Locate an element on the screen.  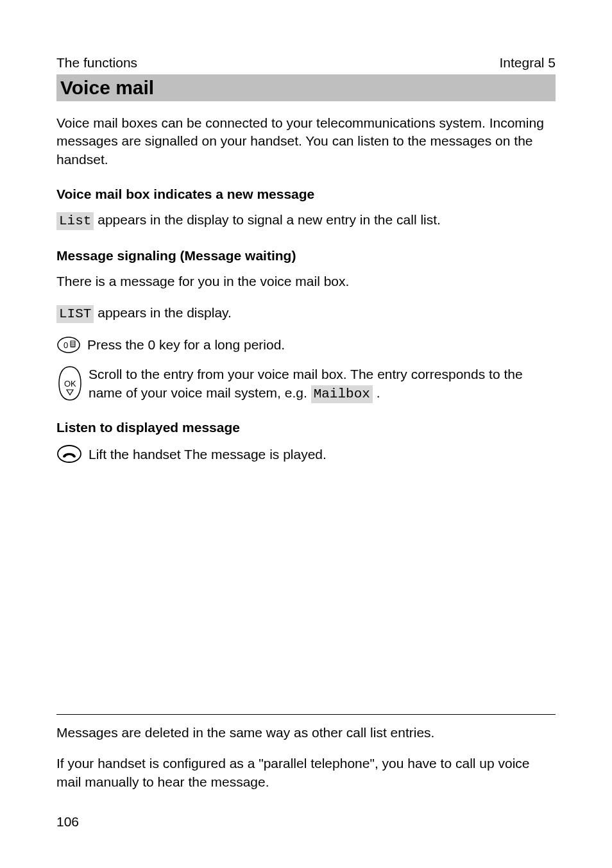
ok-down-icon: OK is located at coordinates (70, 383).